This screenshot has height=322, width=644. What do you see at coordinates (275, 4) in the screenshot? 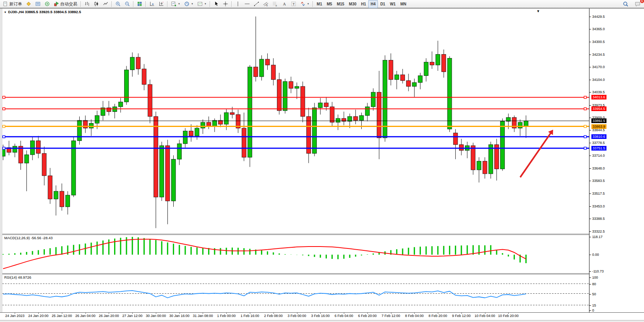
I see `fibonacci-button: F` at bounding box center [275, 4].